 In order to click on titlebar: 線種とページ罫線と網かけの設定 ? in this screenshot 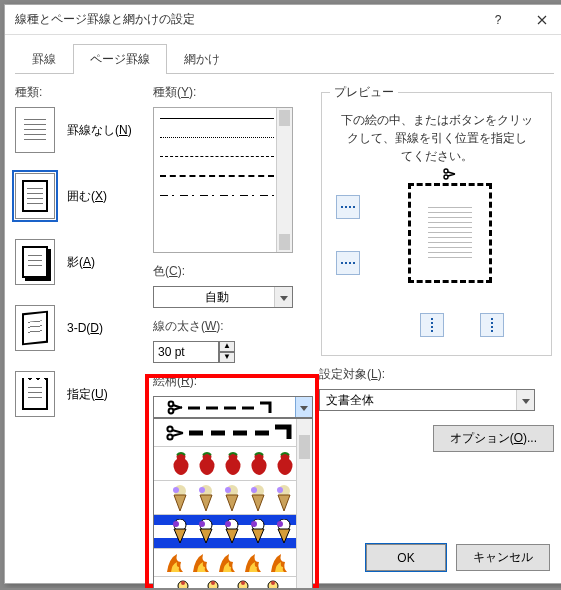, I will do `click(283, 20)`.